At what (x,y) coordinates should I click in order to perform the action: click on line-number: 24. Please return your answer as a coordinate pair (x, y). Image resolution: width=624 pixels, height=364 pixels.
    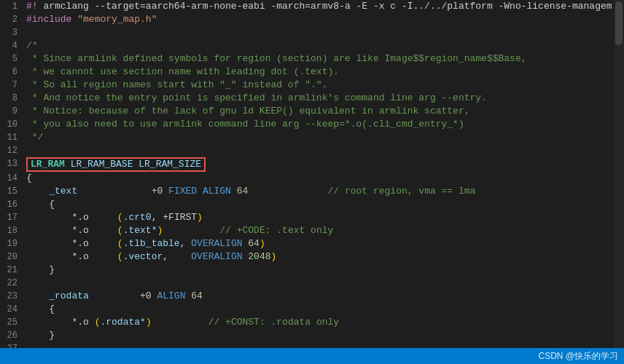
    Looking at the image, I should click on (12, 309).